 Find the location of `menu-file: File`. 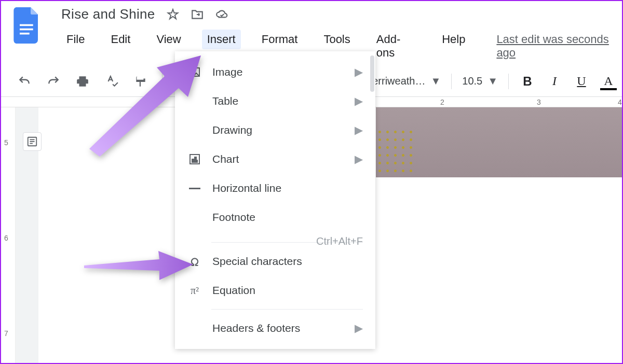

menu-file: File is located at coordinates (76, 39).